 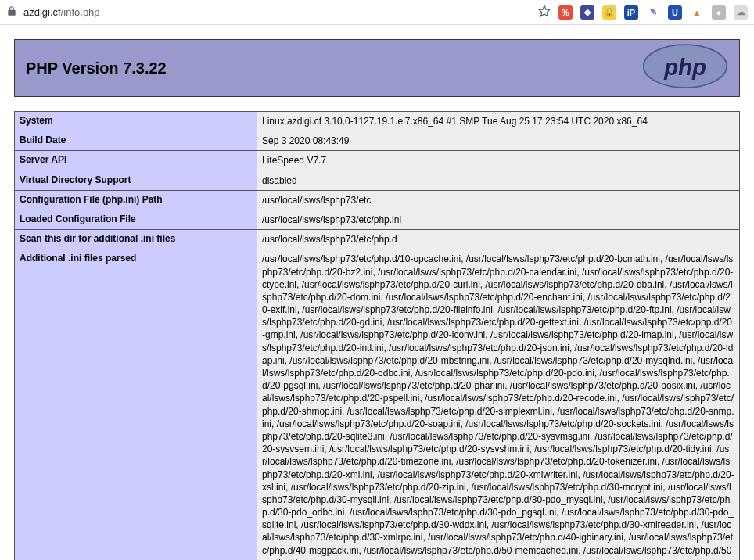 What do you see at coordinates (685, 67) in the screenshot?
I see `svg-text: php` at bounding box center [685, 67].